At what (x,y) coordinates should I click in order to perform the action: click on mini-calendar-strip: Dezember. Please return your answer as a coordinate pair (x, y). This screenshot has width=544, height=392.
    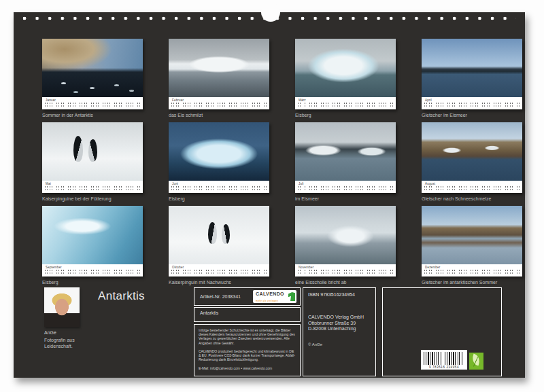
    Looking at the image, I should click on (472, 270).